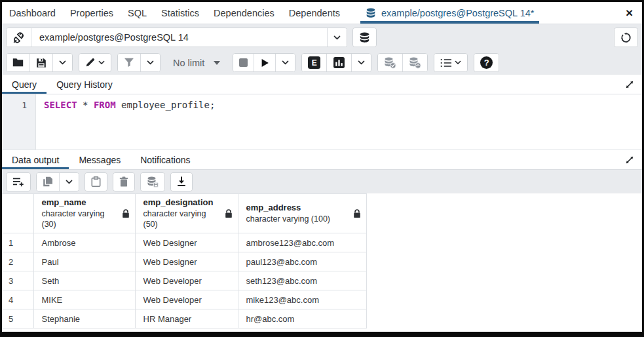 The width and height of the screenshot is (644, 337). What do you see at coordinates (18, 300) in the screenshot?
I see `row-number-cell: 4` at bounding box center [18, 300].